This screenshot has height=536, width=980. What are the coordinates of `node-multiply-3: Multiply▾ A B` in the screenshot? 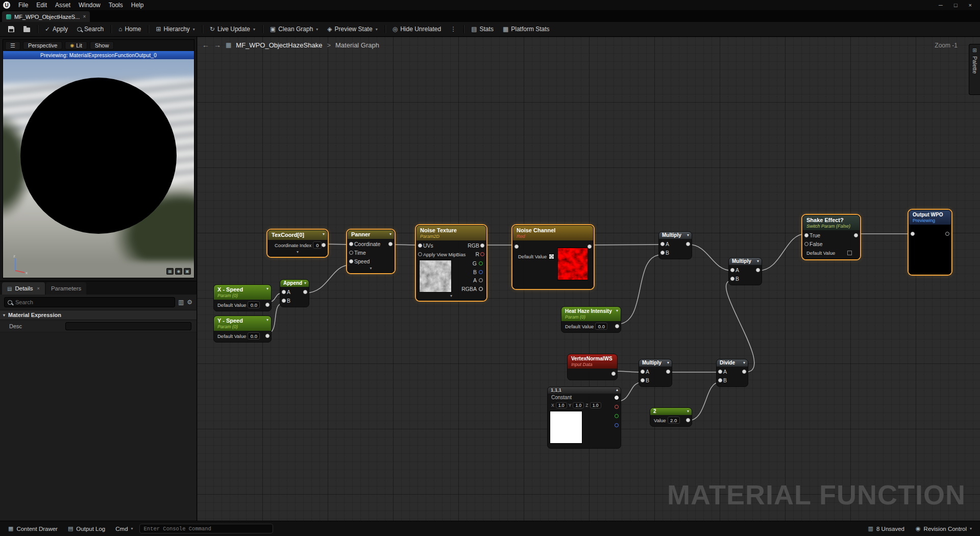 It's located at (655, 373).